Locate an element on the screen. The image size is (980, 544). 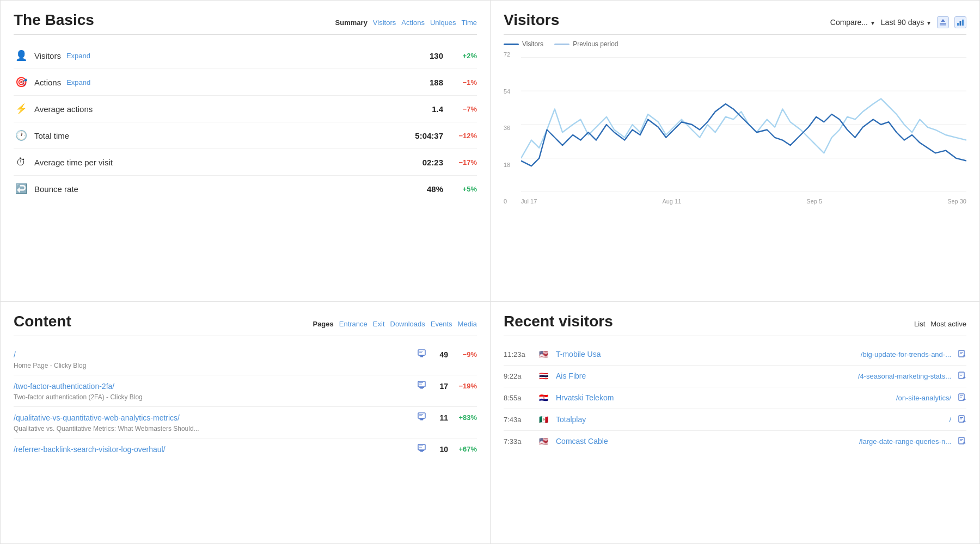
tab-actions-link: Actions is located at coordinates (413, 23).